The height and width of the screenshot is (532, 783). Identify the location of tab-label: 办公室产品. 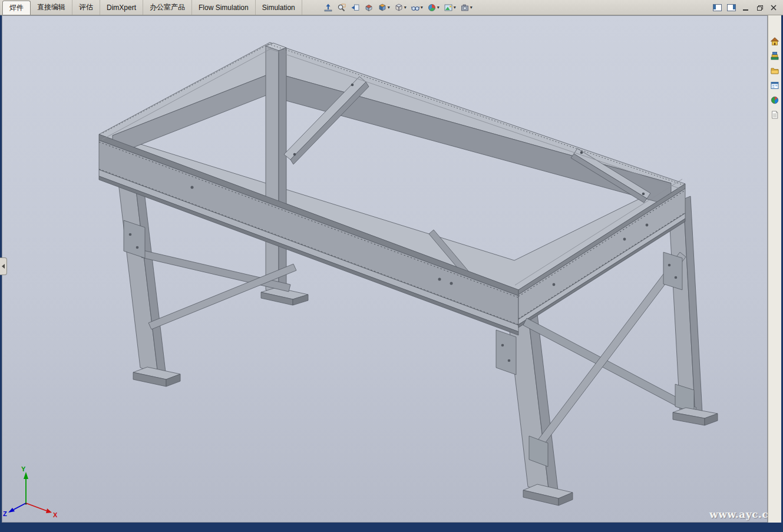
(167, 7).